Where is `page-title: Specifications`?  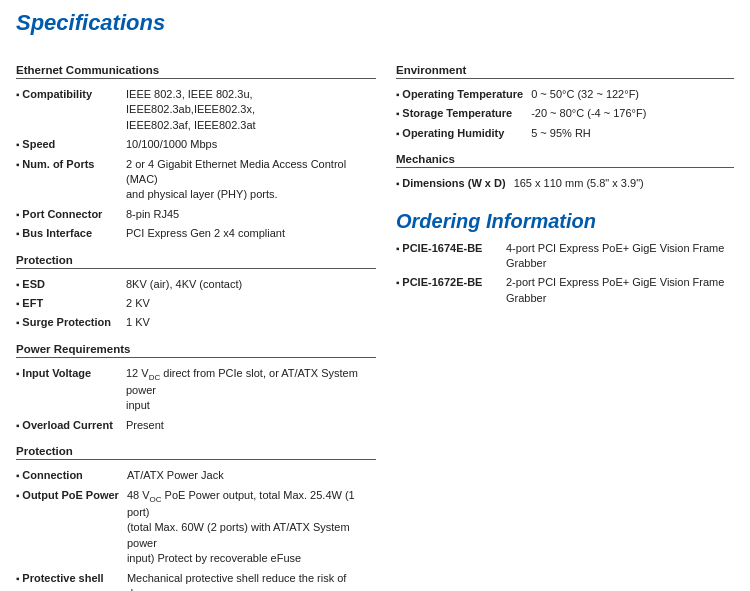
page-title: Specifications is located at coordinates (375, 21).